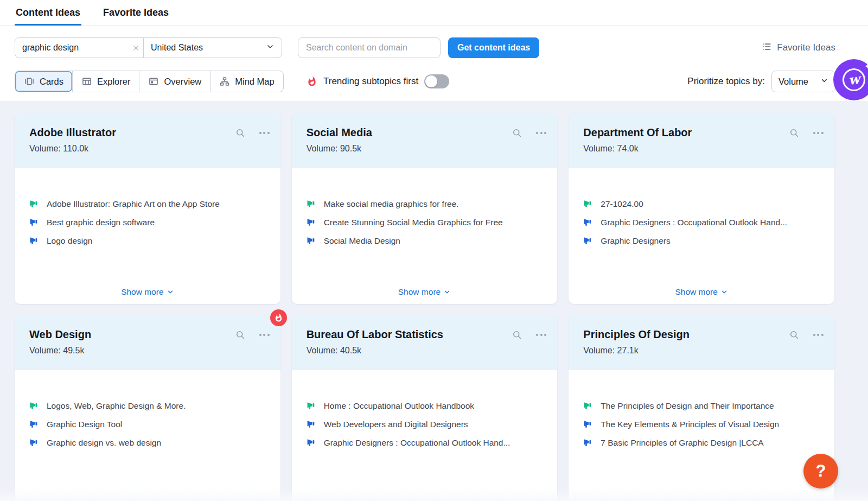 Image resolution: width=868 pixels, height=501 pixels. I want to click on show-more-label: Show more, so click(419, 292).